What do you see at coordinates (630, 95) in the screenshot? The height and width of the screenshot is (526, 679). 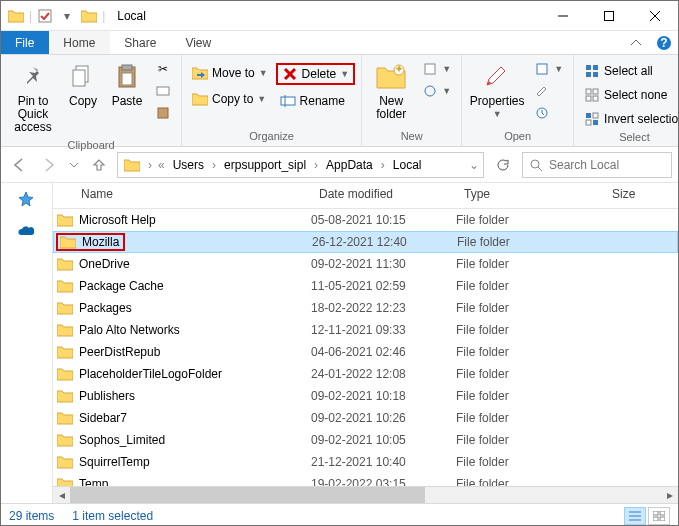 I see `select-none-button: Select none` at bounding box center [630, 95].